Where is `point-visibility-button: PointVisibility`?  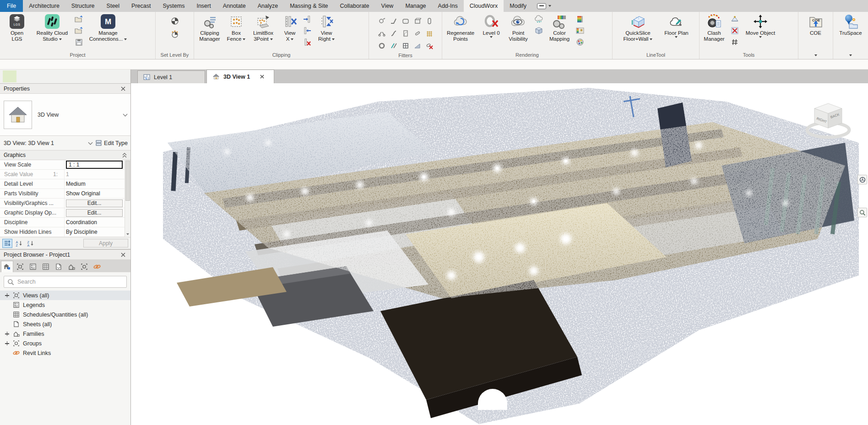 point-visibility-button: PointVisibility is located at coordinates (518, 27).